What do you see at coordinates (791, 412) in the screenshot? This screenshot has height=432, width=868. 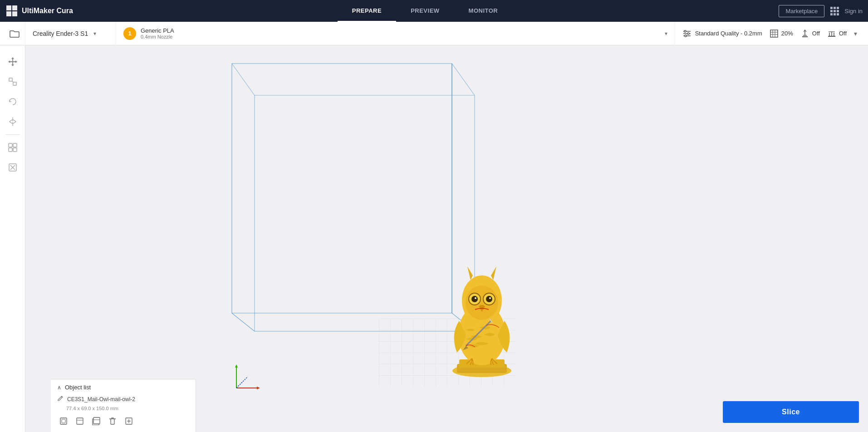 I see `slice-button-container: Slice` at bounding box center [791, 412].